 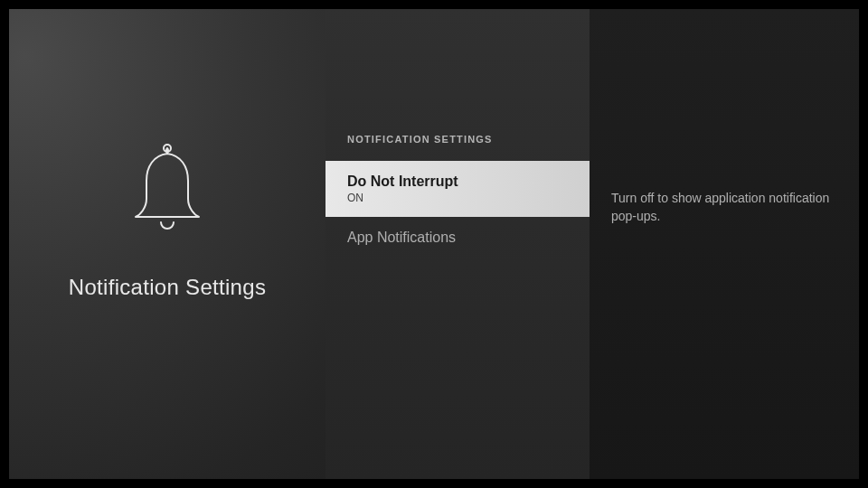 I want to click on section-header: NOTIFICATION SETTINGS, so click(x=458, y=147).